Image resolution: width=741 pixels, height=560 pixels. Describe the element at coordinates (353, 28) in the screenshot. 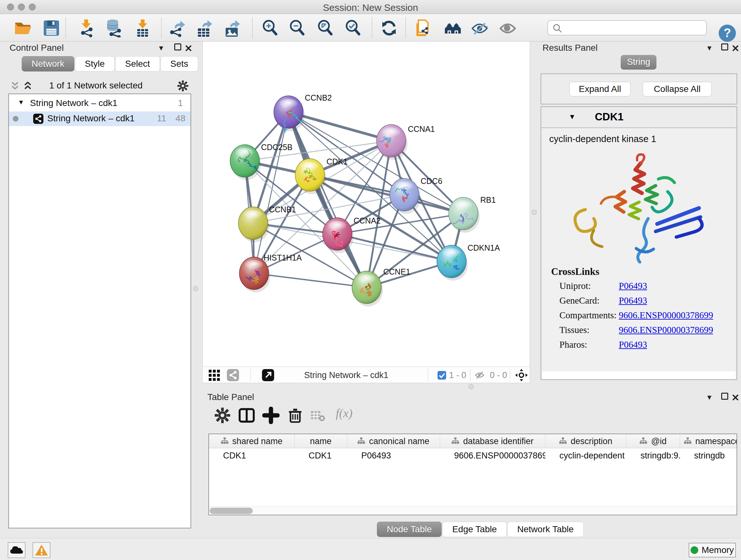

I see `zoom-selected-icon` at that location.